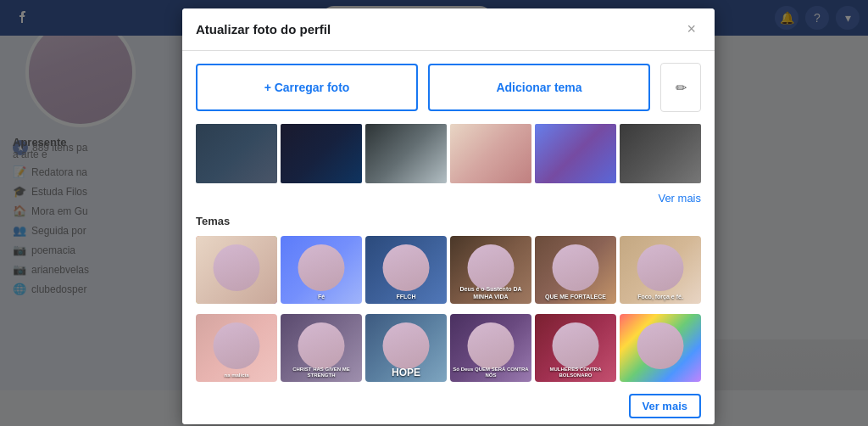  I want to click on theme-item-3: FFLCH, so click(406, 270).